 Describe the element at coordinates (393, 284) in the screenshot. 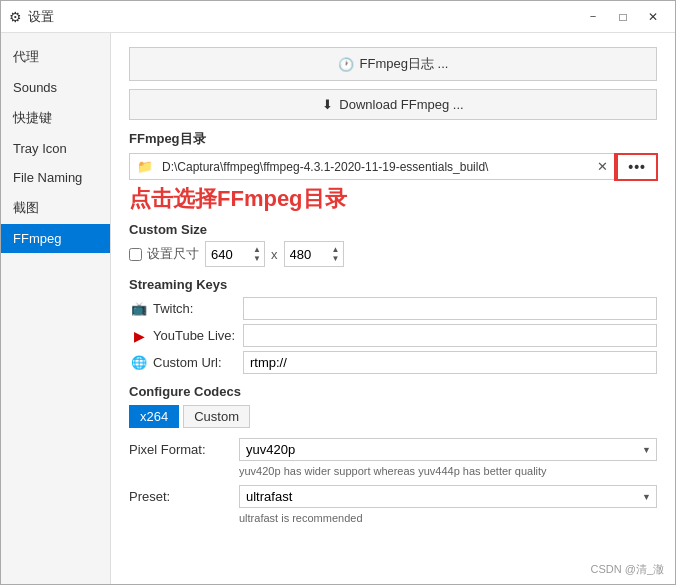

I see `streaming-keys-label: Streaming Keys` at that location.